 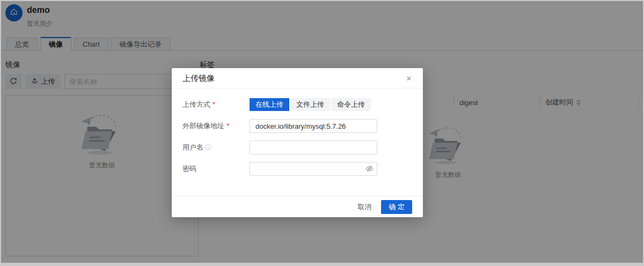 What do you see at coordinates (313, 169) in the screenshot?
I see `password-input` at bounding box center [313, 169].